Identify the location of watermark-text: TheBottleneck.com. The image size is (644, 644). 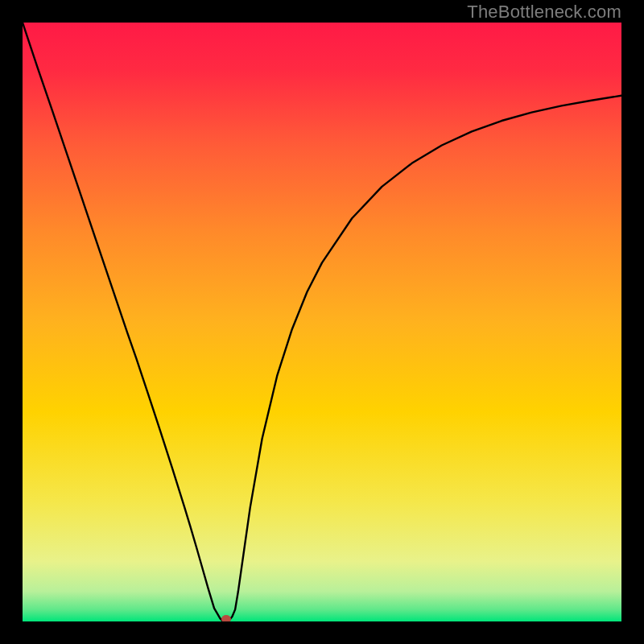
(544, 12).